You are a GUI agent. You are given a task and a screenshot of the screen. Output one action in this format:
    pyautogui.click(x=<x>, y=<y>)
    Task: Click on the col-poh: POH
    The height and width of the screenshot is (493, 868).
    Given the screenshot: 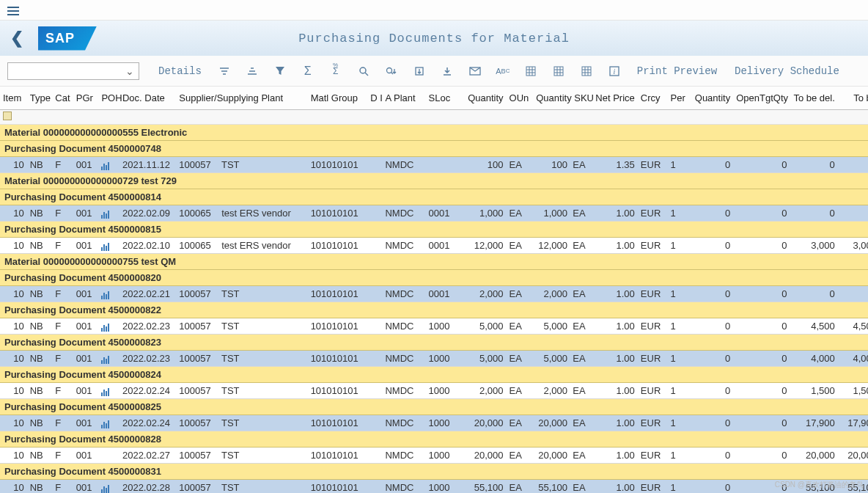 What is the action you would take?
    pyautogui.click(x=108, y=98)
    